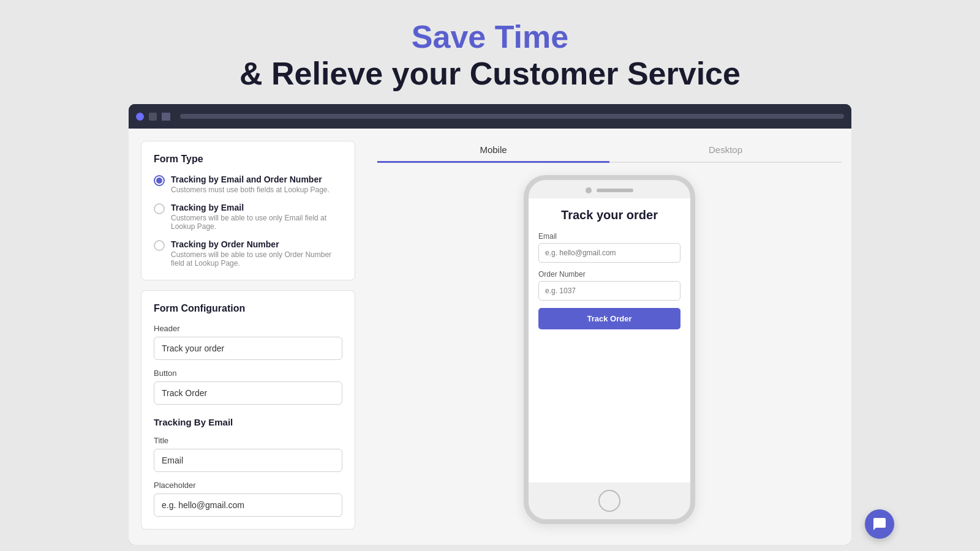 The width and height of the screenshot is (980, 551). What do you see at coordinates (248, 253) in the screenshot?
I see `radio-option-order: Tracking by Order Number Customers will …` at bounding box center [248, 253].